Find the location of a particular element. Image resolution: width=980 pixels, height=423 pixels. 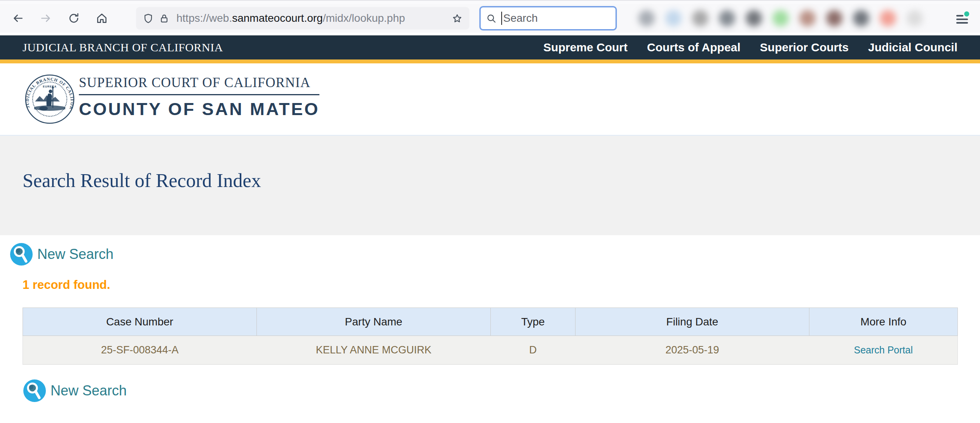

search-icon is located at coordinates (491, 19).